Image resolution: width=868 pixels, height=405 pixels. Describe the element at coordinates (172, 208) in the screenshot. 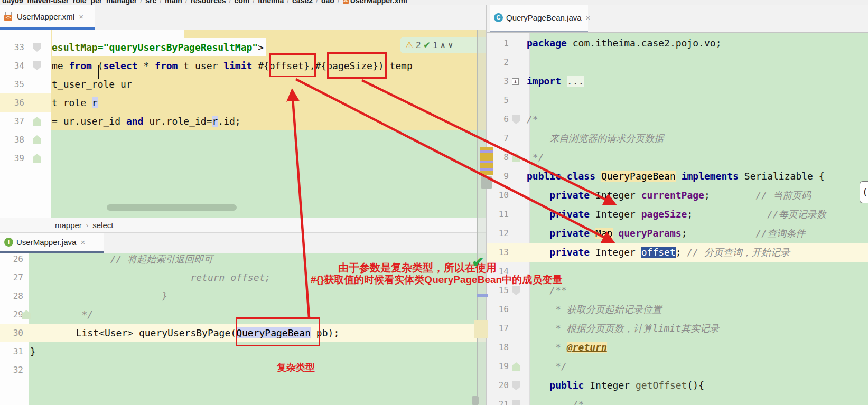

I see `horizontal-scrollbar-thumb` at that location.